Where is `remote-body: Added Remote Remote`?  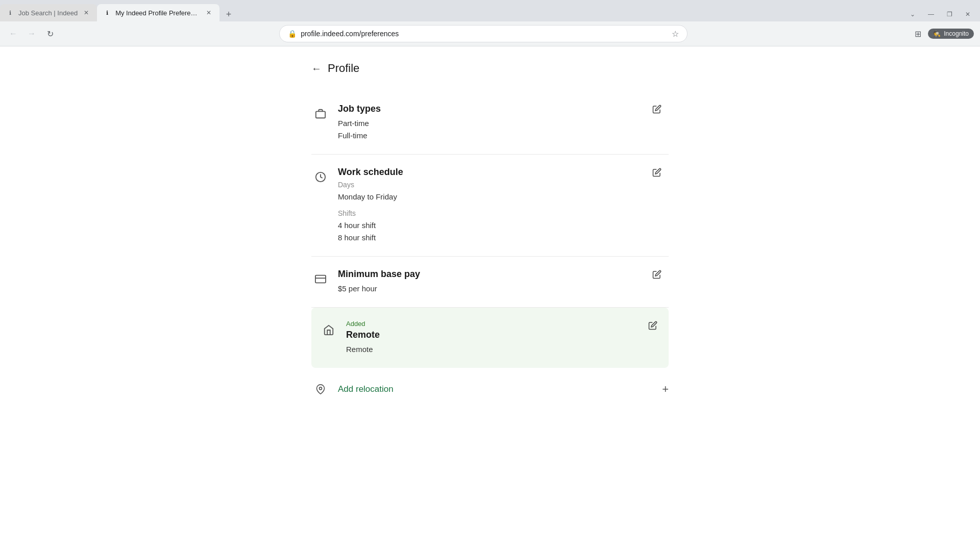
remote-body: Added Remote Remote is located at coordinates (503, 338).